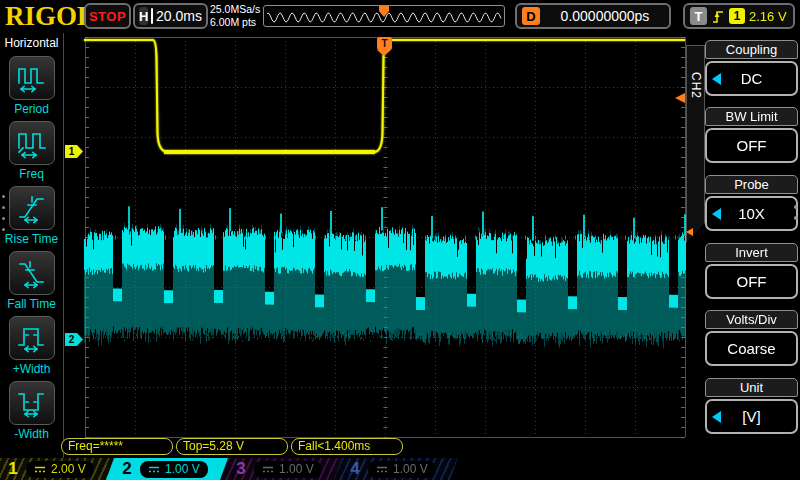 This screenshot has width=800, height=480. I want to click on softkey-coupling: Coupling DC, so click(752, 68).